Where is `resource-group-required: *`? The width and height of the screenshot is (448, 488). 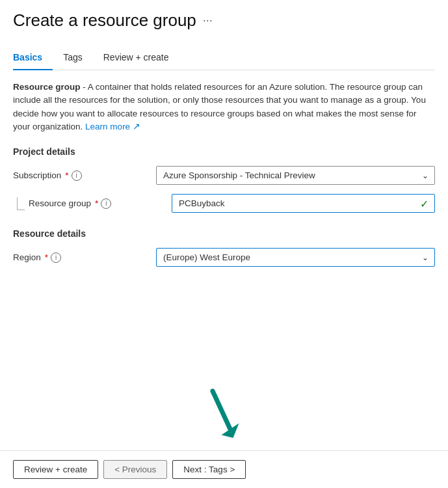 resource-group-required: * is located at coordinates (96, 203).